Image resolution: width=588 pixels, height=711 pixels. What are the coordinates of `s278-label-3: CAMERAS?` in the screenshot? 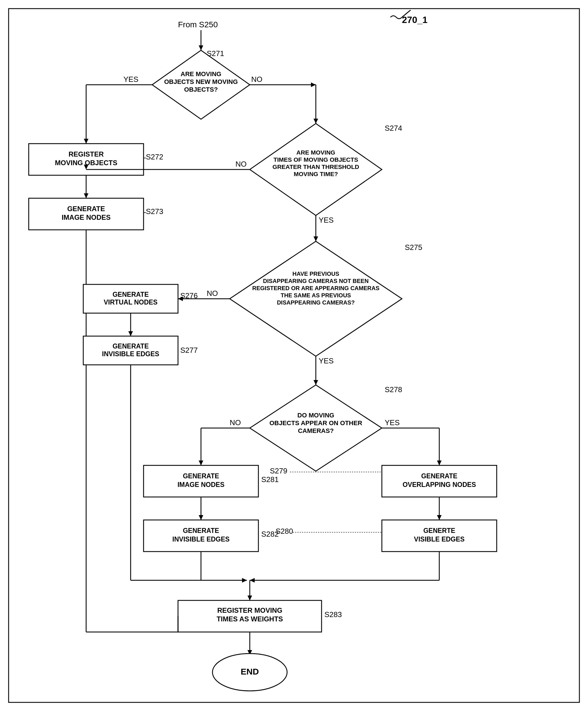 It's located at (316, 431).